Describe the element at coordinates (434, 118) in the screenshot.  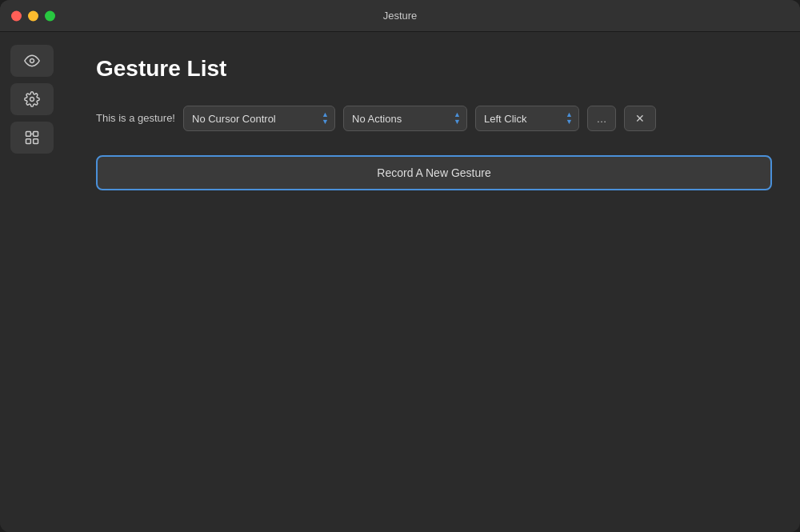
I see `gesture-row: This is a gesture! No Cursor Control Cur…` at that location.